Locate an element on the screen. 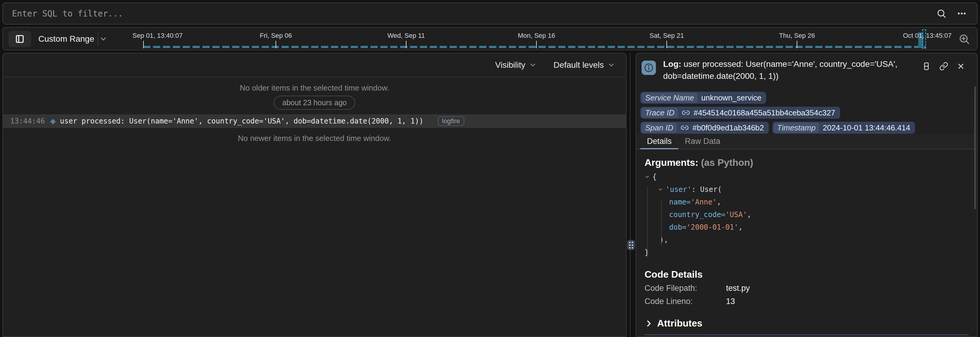 Image resolution: width=980 pixels, height=337 pixels. no-older-items-note: No older items in the selected time wind… is located at coordinates (314, 88).